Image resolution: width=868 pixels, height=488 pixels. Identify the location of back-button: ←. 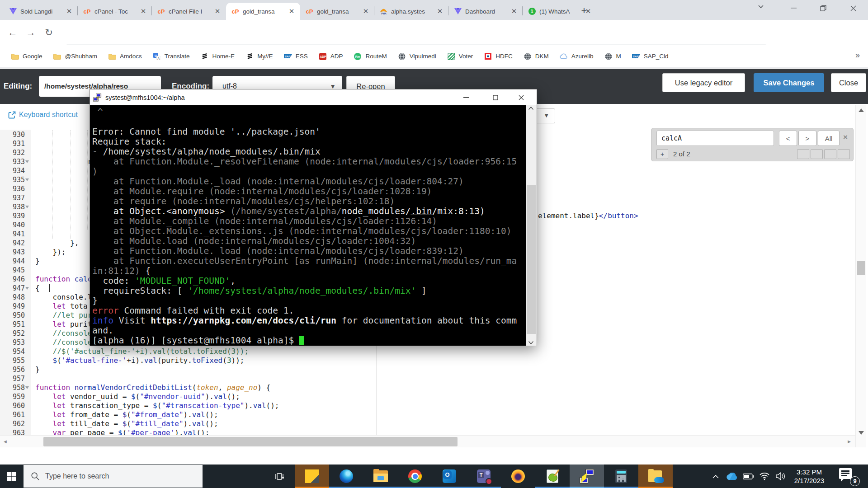
(13, 33).